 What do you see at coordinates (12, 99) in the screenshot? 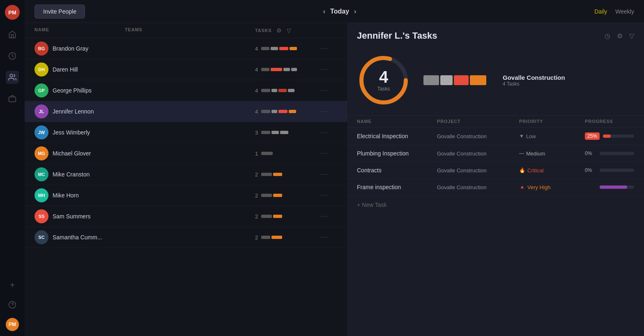
I see `sidebar-item-briefcase` at bounding box center [12, 99].